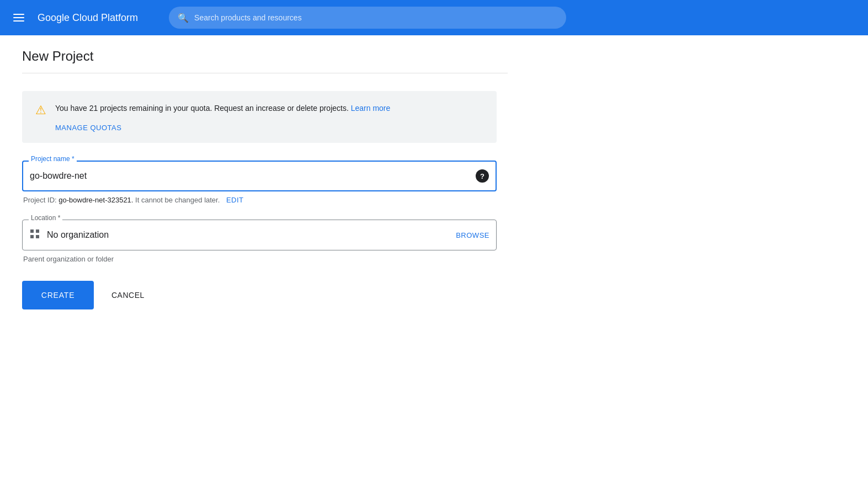 The width and height of the screenshot is (868, 486). Describe the element at coordinates (269, 108) in the screenshot. I see `warning-text: You have 21 projects remaining in your q…` at that location.